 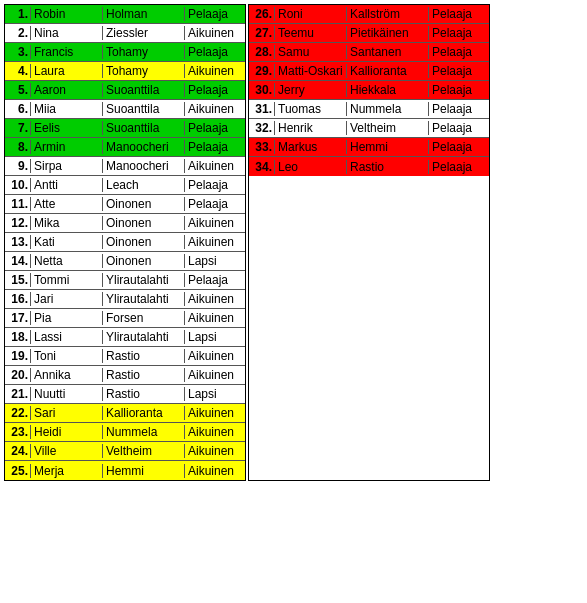 What do you see at coordinates (18, 413) in the screenshot?
I see `row-number: 22.` at bounding box center [18, 413].